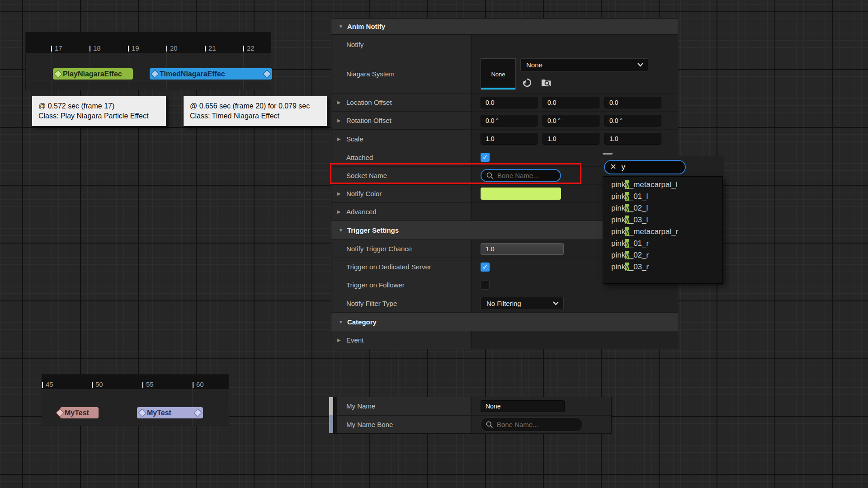 The height and width of the screenshot is (488, 868). I want to click on notify-track-top: 17 18 19 20 21 22 PlayNiagaraEffec Timed…, so click(148, 61).